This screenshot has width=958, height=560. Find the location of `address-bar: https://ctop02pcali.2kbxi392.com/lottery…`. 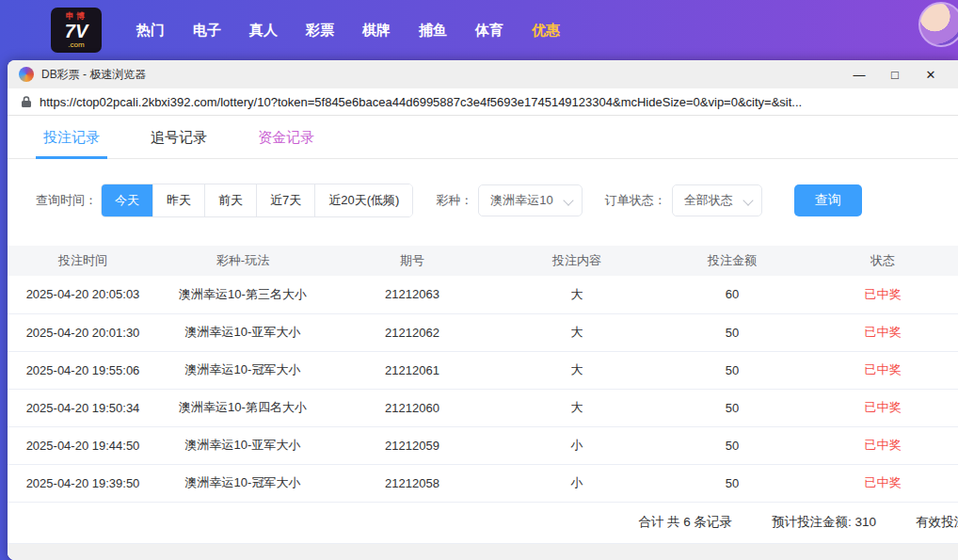

address-bar: https://ctop02pcali.2kbxi392.com/lottery… is located at coordinates (483, 102).